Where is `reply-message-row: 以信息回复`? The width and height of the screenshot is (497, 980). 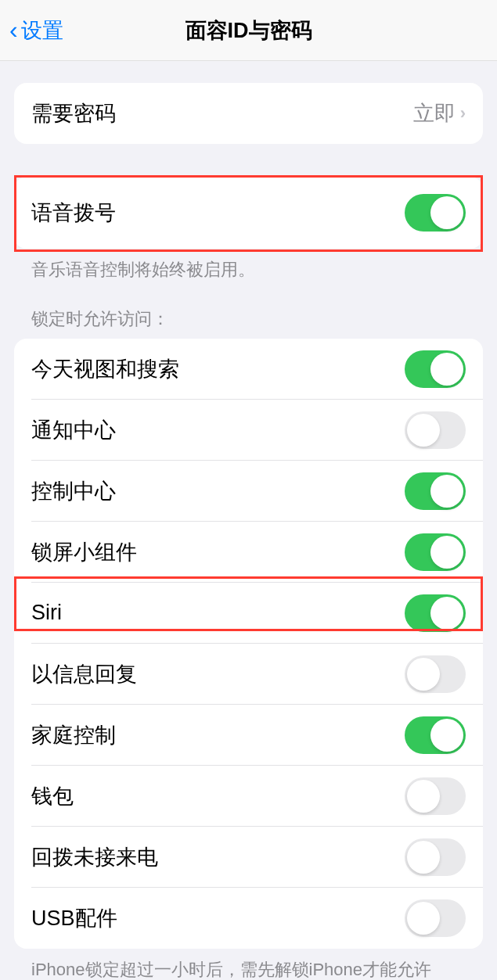 reply-message-row: 以信息回复 is located at coordinates (249, 674).